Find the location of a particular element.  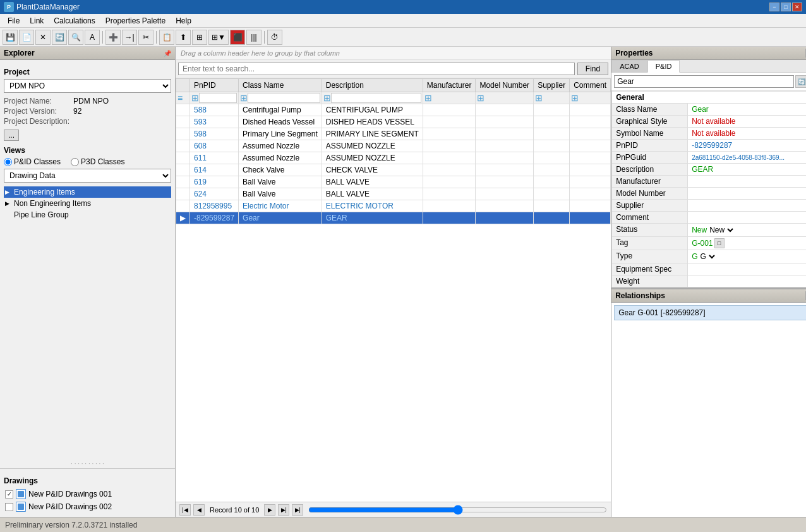

filter-classname-input is located at coordinates (284, 98).